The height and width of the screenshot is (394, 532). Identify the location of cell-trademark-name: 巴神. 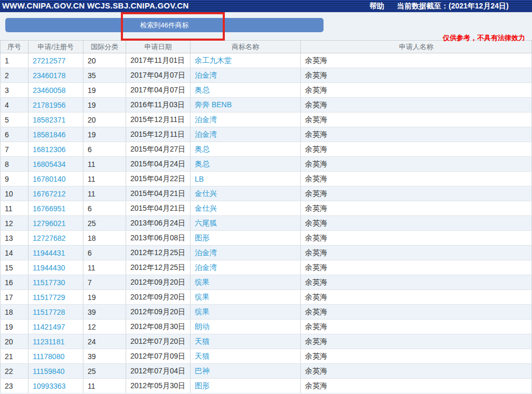
(246, 371).